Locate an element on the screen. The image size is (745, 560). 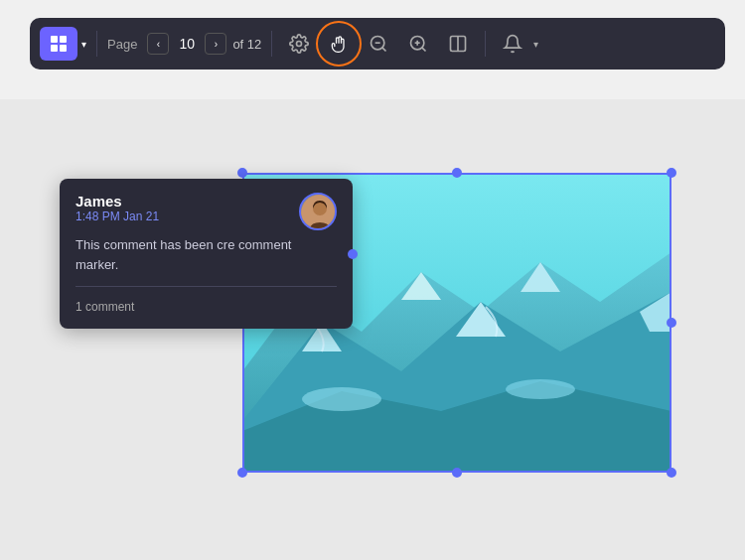
bell-chevron-icon: ▾ is located at coordinates (536, 44).